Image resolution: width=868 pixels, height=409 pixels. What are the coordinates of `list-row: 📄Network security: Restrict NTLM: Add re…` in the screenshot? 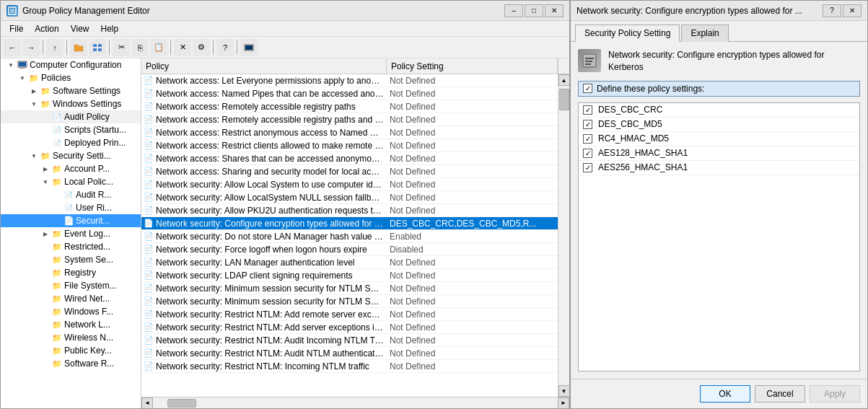 It's located at (349, 315).